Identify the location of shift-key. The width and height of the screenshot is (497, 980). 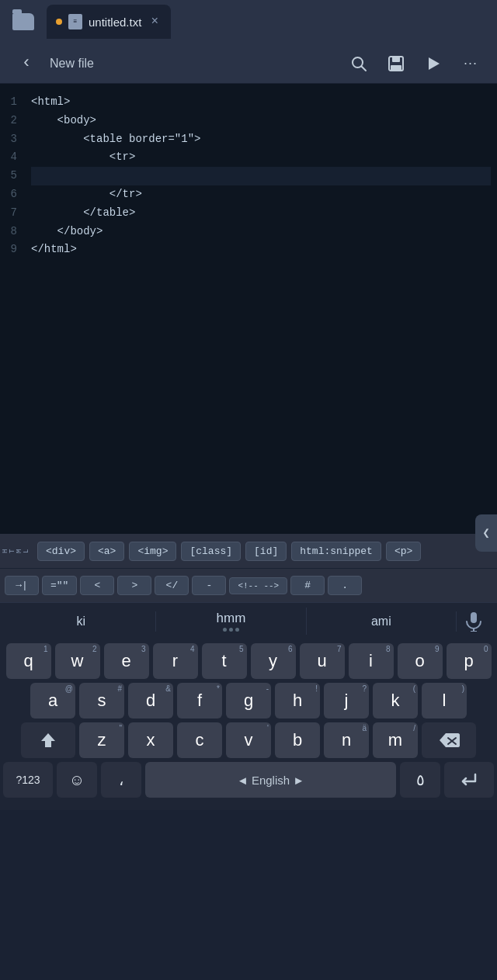
(48, 740).